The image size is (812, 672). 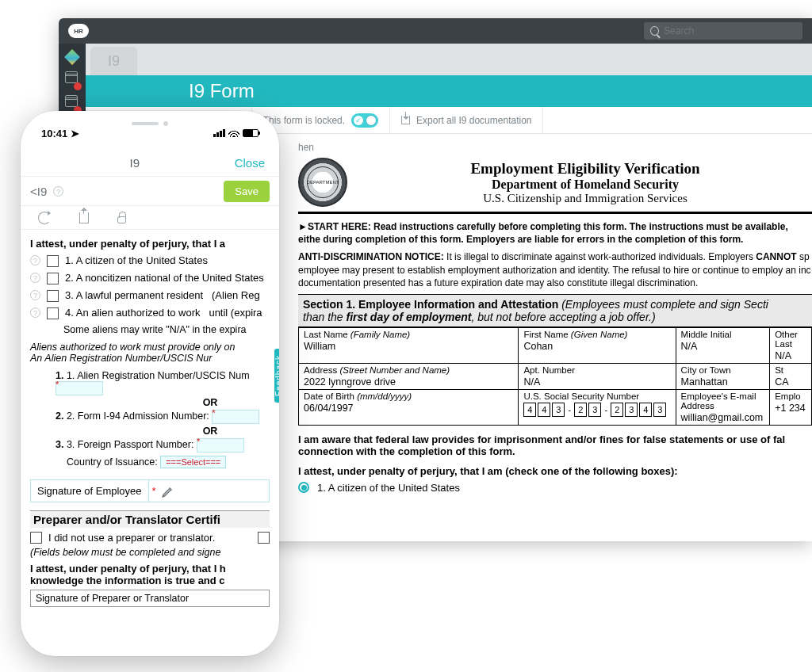 What do you see at coordinates (304, 120) in the screenshot?
I see `lock-status-text: This form is locked.` at bounding box center [304, 120].